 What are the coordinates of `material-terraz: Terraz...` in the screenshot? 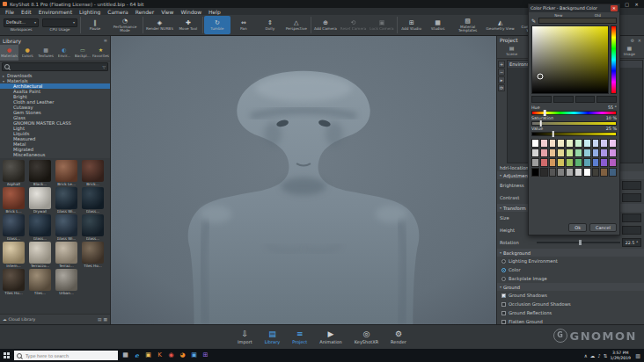 It's located at (67, 255).